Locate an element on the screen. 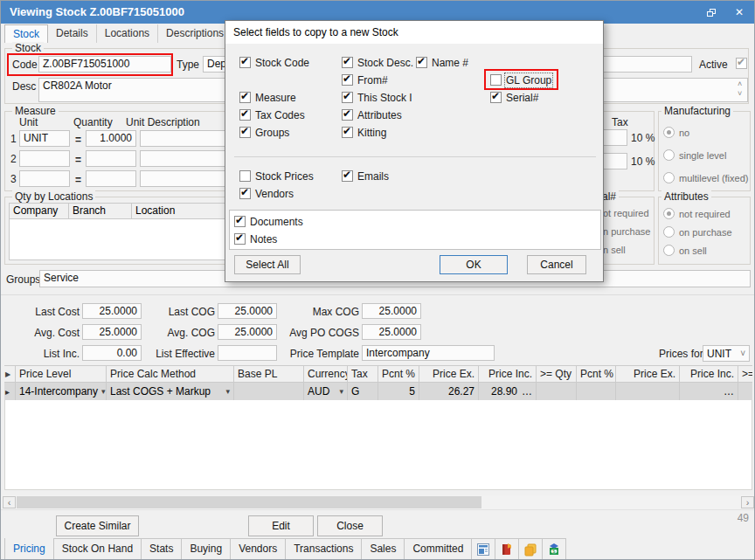  col-price-inc-1: Price Inc. is located at coordinates (508, 374).